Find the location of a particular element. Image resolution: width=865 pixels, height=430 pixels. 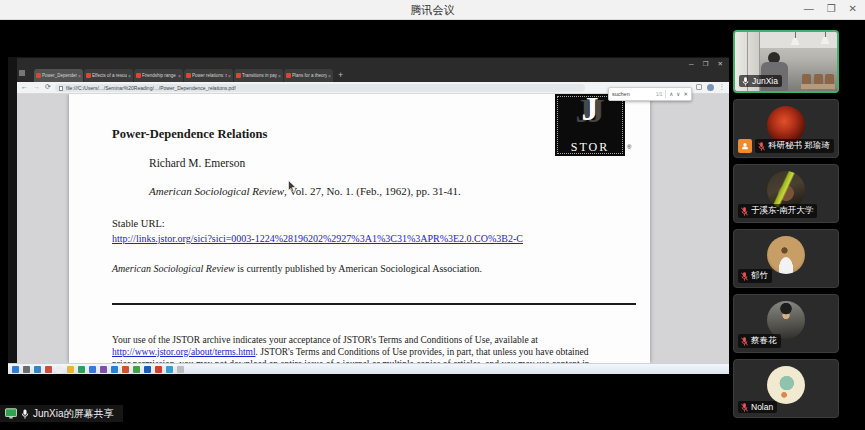

start-button-icon is located at coordinates (16, 370).